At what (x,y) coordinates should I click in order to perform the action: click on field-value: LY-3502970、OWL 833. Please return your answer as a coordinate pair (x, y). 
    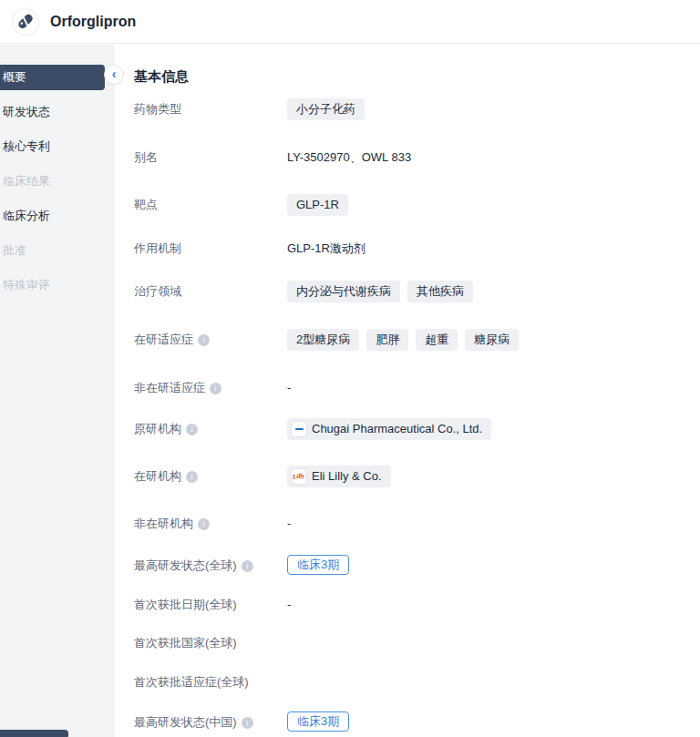
    Looking at the image, I should click on (494, 158).